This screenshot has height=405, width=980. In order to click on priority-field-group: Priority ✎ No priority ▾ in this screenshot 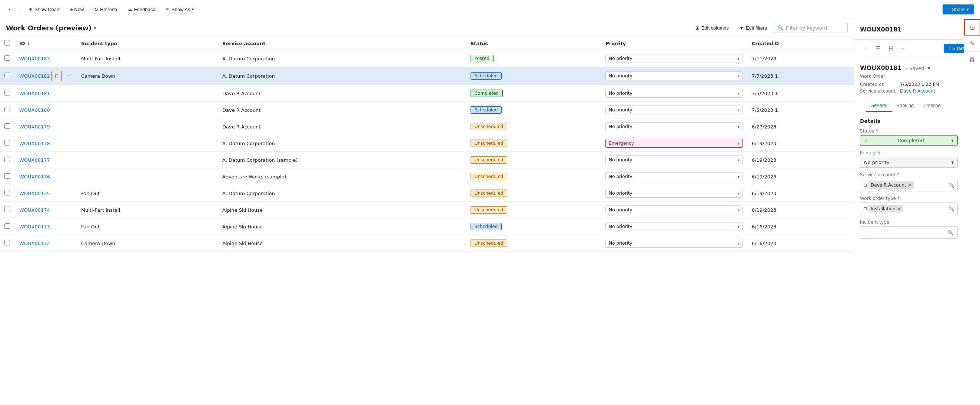, I will do `click(909, 159)`.